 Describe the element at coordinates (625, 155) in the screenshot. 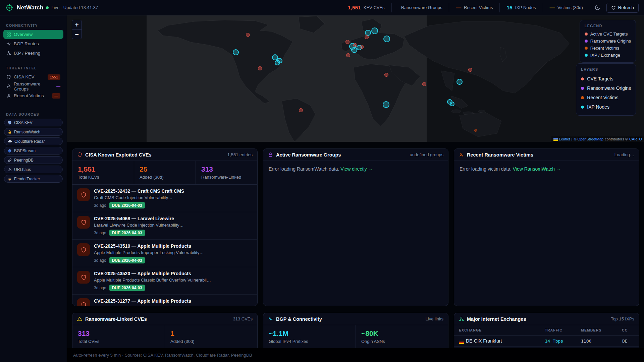

I see `panel-meta: Loading…` at that location.